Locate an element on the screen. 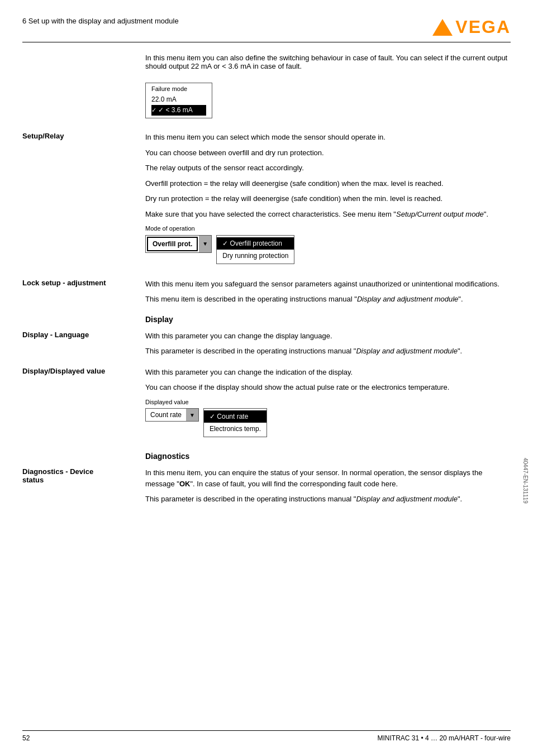  display-heading: Display is located at coordinates (328, 319).